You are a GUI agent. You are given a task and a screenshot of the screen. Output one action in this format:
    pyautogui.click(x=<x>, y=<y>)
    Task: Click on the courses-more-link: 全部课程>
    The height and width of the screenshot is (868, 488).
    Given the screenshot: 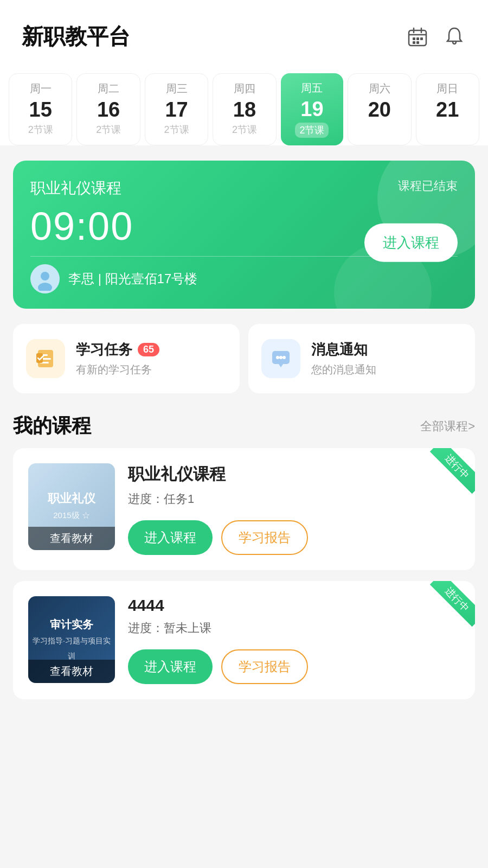 What is the action you would take?
    pyautogui.click(x=448, y=426)
    